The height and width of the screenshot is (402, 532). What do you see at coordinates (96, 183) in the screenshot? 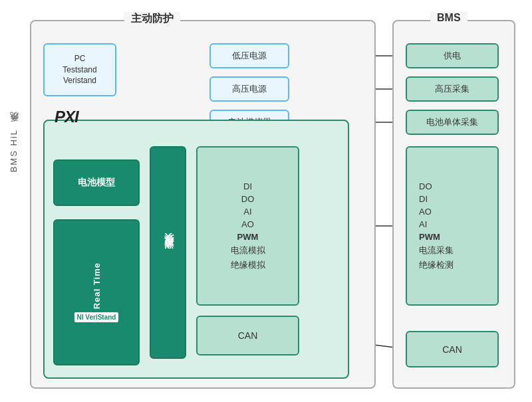
I see `battery-model-label: 电池模型` at bounding box center [96, 183].